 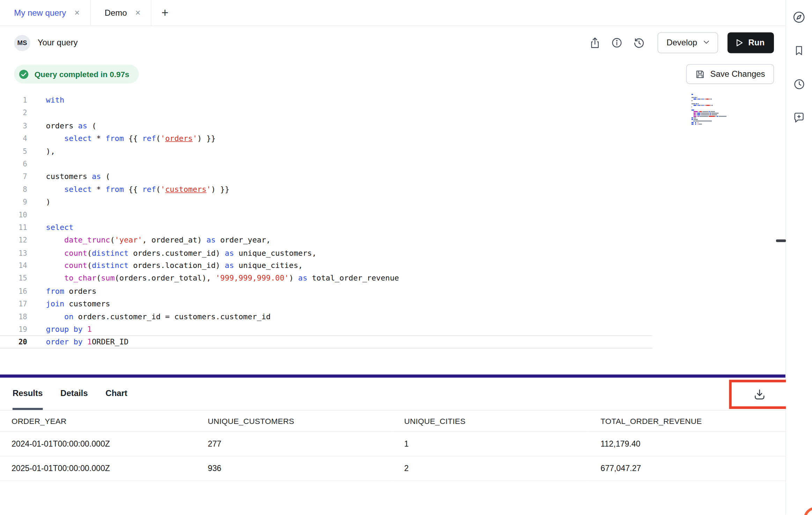 I want to click on code-text, so click(x=37, y=164).